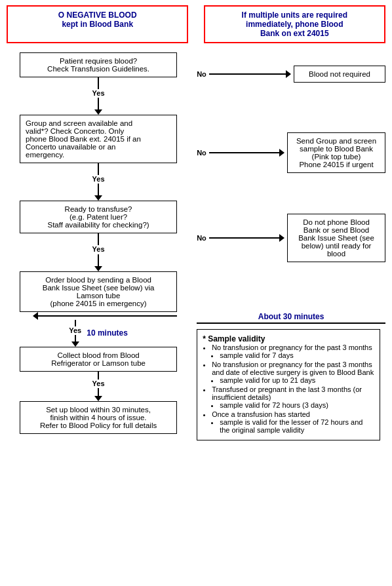 Image resolution: width=392 pixels, height=586 pixels. What do you see at coordinates (196, 24) in the screenshot?
I see `header-row: O NEGATIVE BLOOD kept in Blood Bank If m…` at bounding box center [196, 24].